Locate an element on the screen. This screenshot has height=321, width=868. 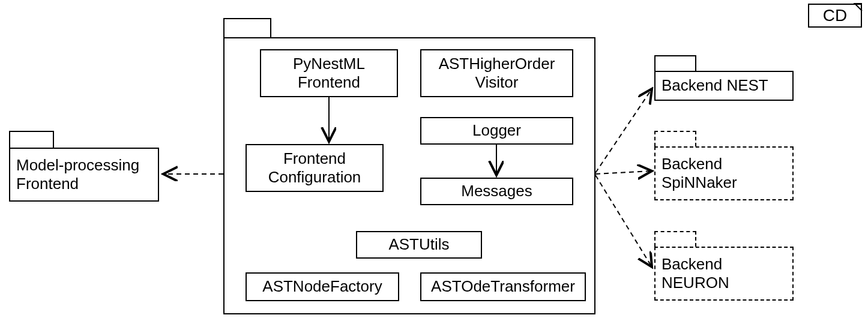
backend-spinnaker-label: Backend SpiNNaker is located at coordinates (699, 173).